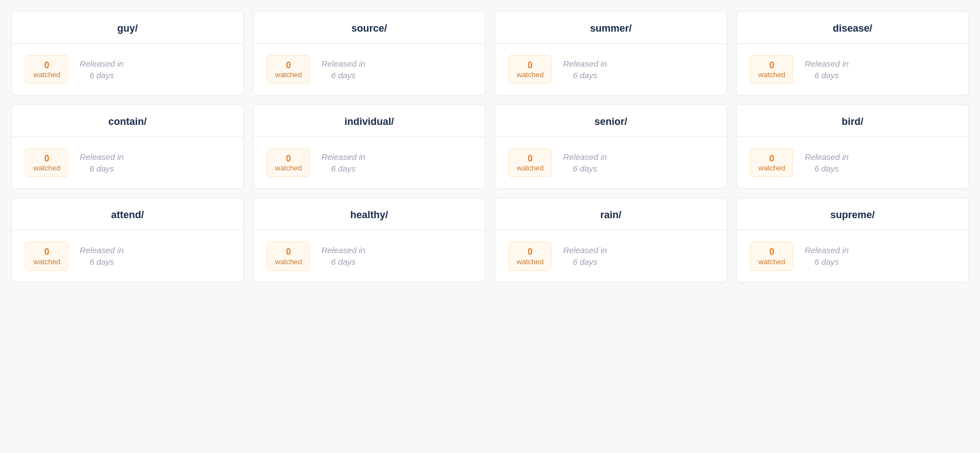 The height and width of the screenshot is (453, 980). I want to click on watched-label-individual: watched, so click(288, 168).